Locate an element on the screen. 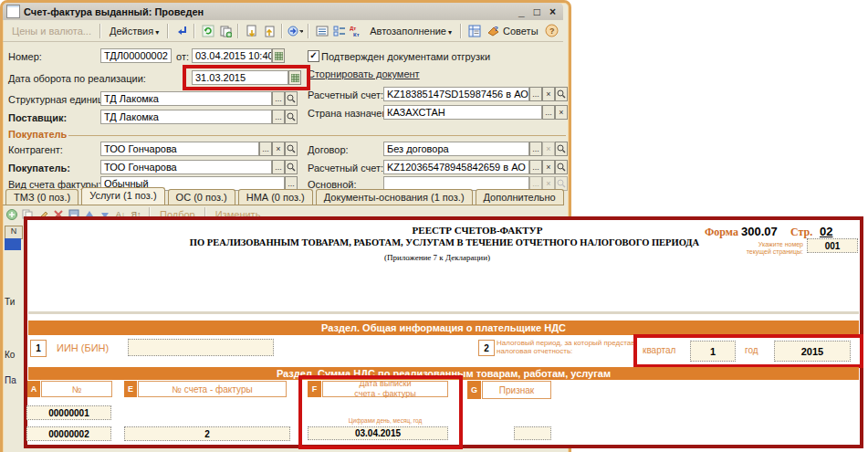 The width and height of the screenshot is (868, 452). label-fragment: Ти is located at coordinates (9, 301).